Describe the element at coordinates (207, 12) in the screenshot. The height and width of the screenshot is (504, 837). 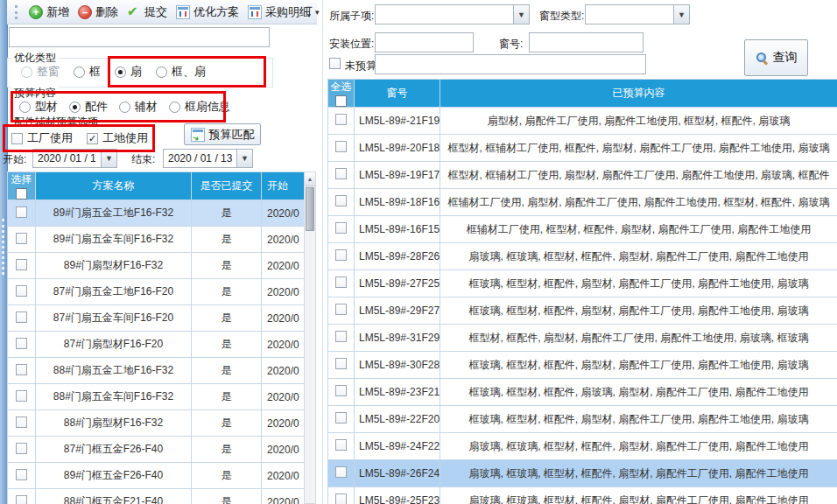
I see `optimize-plan-button: 优化方案` at that location.